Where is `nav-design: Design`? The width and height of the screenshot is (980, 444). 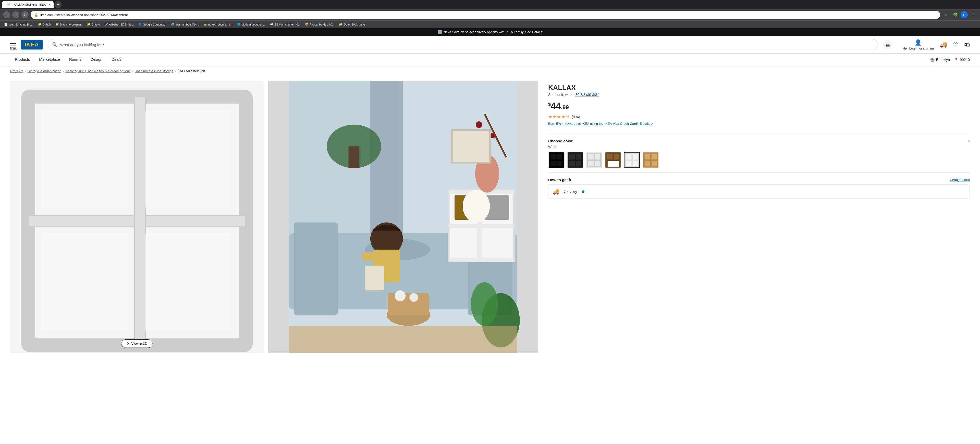 nav-design: Design is located at coordinates (96, 60).